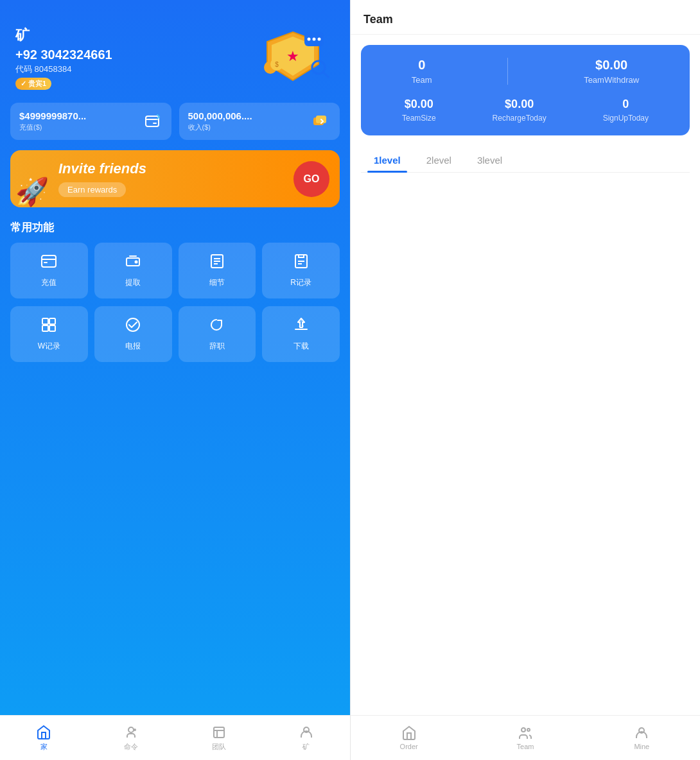 This screenshot has width=700, height=760. What do you see at coordinates (301, 263) in the screenshot?
I see `r-record-func-icon` at bounding box center [301, 263].